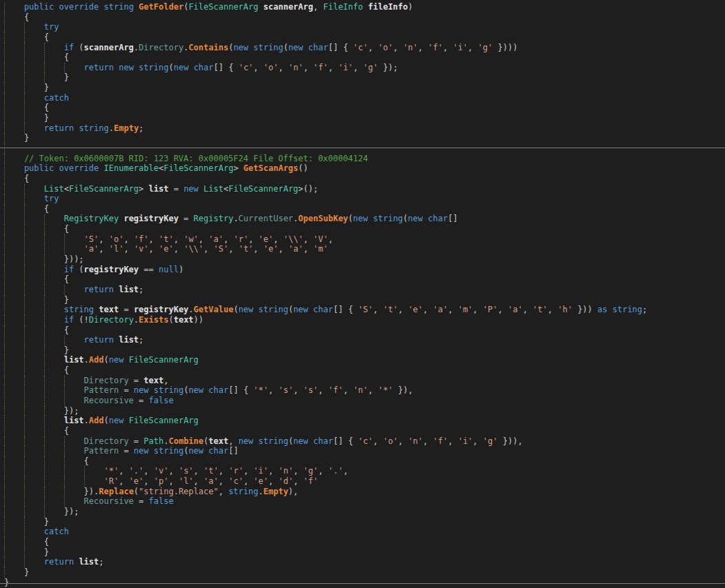 The width and height of the screenshot is (725, 588). Describe the element at coordinates (363, 240) in the screenshot. I see `code-line: 'S', 'o', 'f', 't', 'w', 'a', 'r', 'e', …` at that location.